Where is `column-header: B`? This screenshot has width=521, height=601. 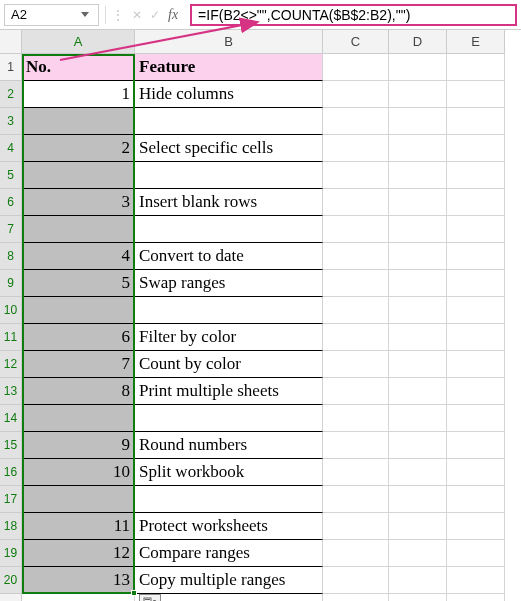
column-header: B is located at coordinates (229, 42).